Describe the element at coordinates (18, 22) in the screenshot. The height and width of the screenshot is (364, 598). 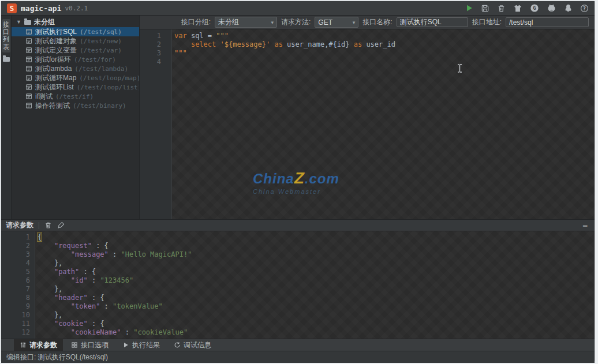
I see `chevron-down-icon: ▼` at that location.